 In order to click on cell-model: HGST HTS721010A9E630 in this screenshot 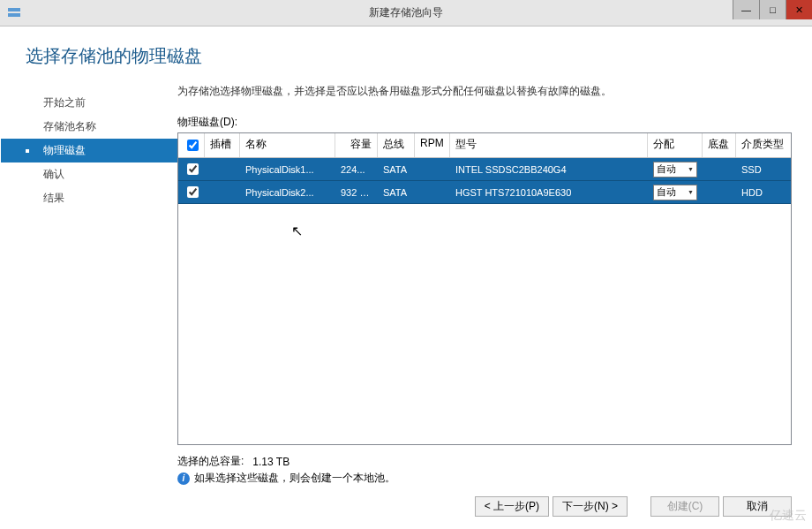, I will do `click(549, 193)`.